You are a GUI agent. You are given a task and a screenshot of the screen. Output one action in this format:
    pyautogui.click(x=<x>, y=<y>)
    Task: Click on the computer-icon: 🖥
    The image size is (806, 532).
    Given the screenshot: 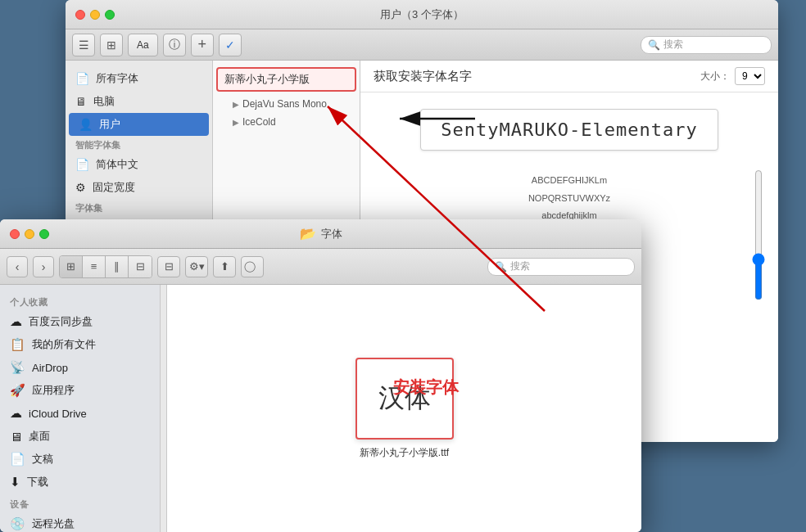 What is the action you would take?
    pyautogui.click(x=81, y=101)
    